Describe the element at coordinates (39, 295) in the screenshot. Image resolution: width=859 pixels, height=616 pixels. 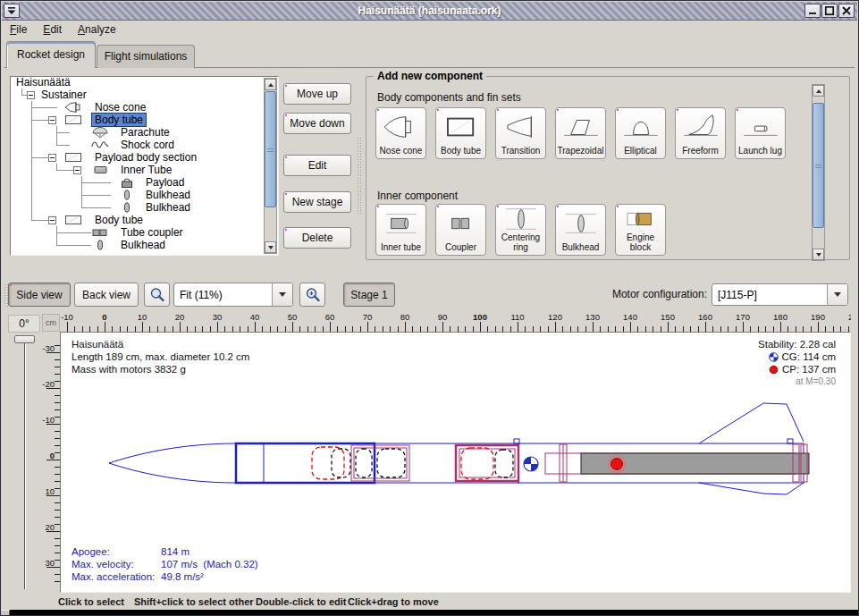
I see `side-view-button: Side view` at that location.